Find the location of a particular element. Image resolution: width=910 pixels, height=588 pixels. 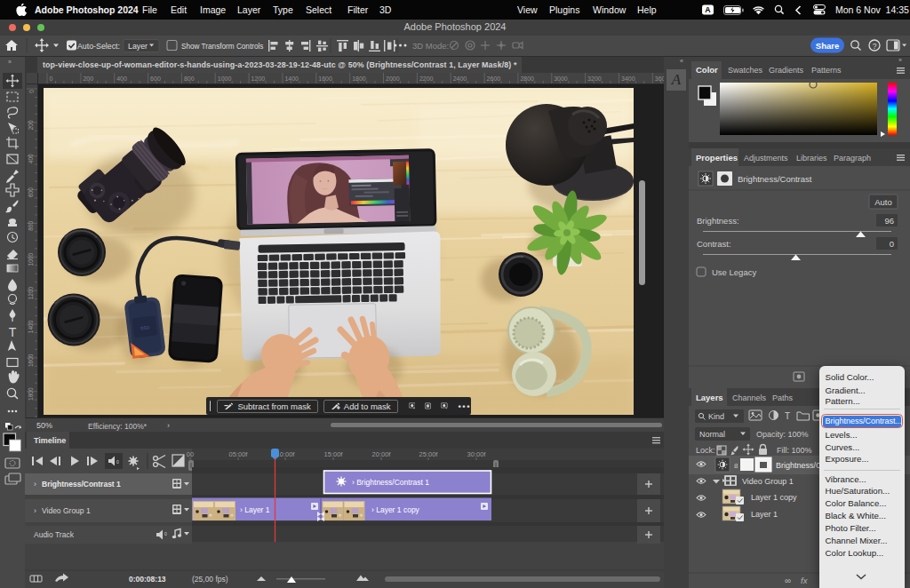

svg-text: Libraries is located at coordinates (812, 158).